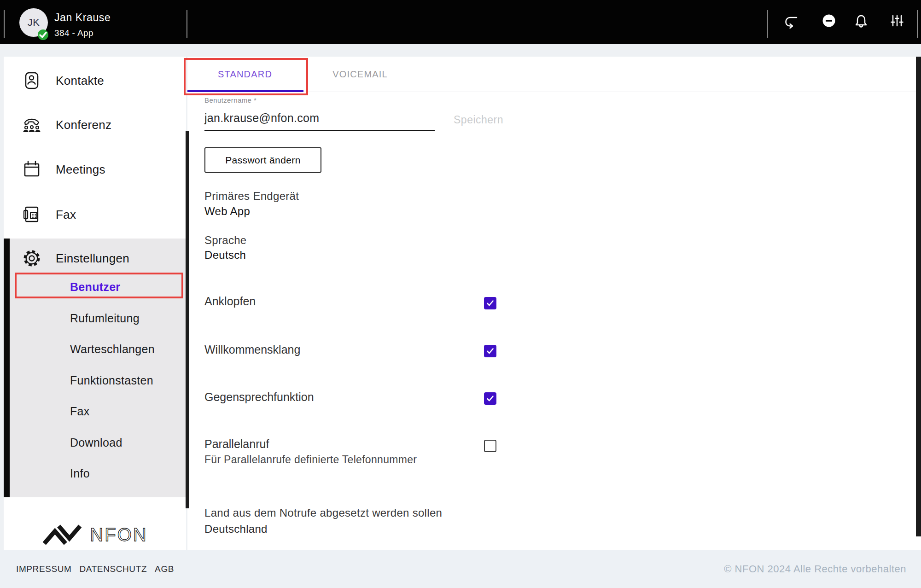 The image size is (921, 588). What do you see at coordinates (95, 368) in the screenshot?
I see `settings-section: Einstellungen Benutzer Rufumleitung Wart…` at bounding box center [95, 368].